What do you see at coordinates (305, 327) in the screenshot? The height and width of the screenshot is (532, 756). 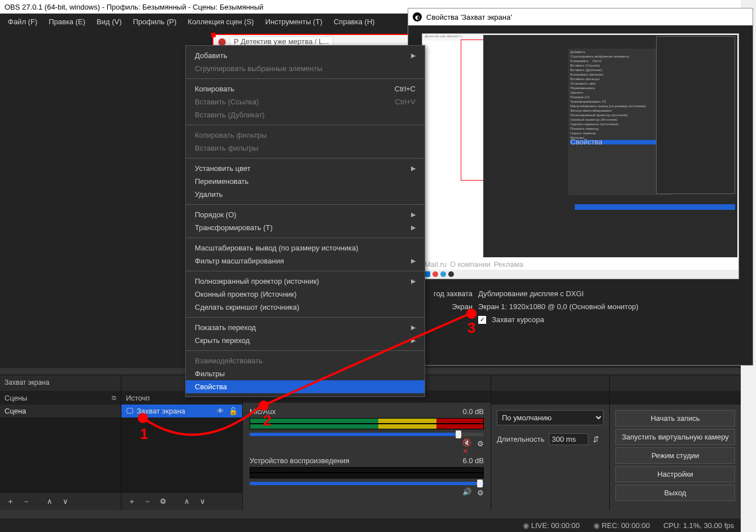 I see `ctx-show-transition: Показать переход▶` at bounding box center [305, 327].